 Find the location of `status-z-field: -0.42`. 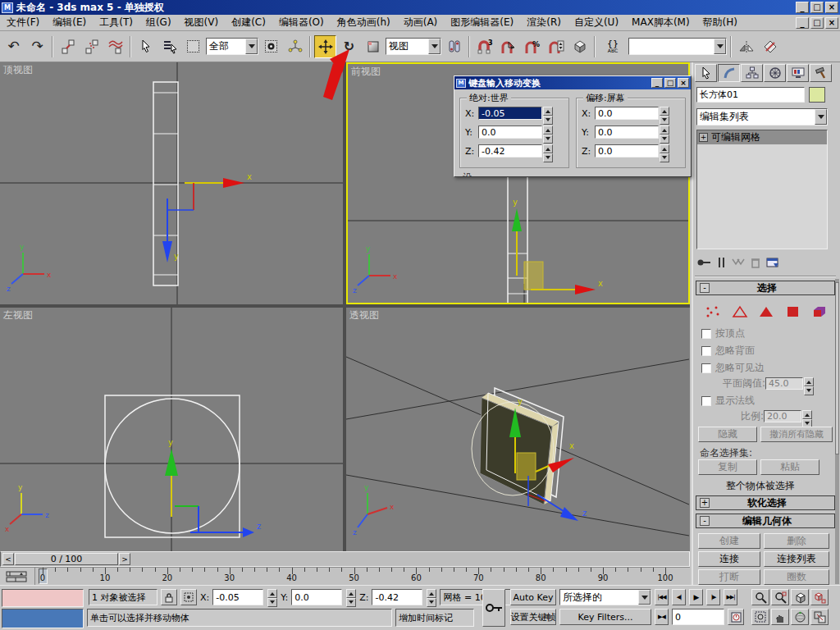

status-z-field: -0.42 is located at coordinates (397, 597).